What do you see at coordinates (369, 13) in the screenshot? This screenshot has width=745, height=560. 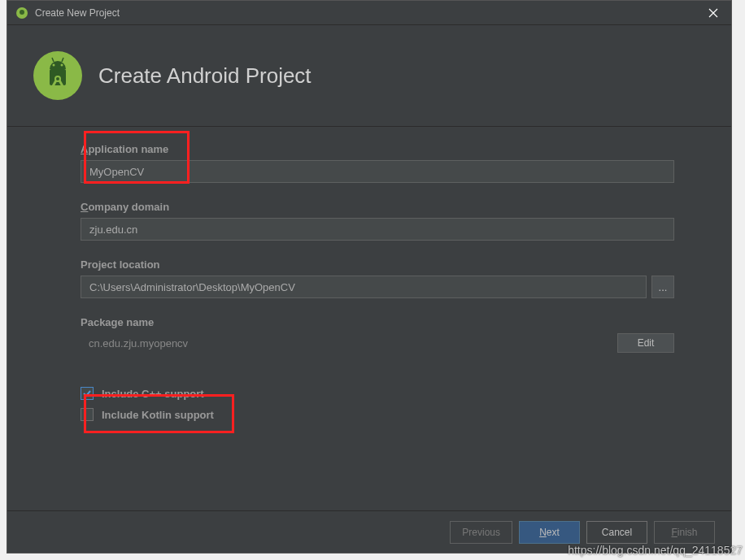 I see `titlebar: Create New Project` at bounding box center [369, 13].